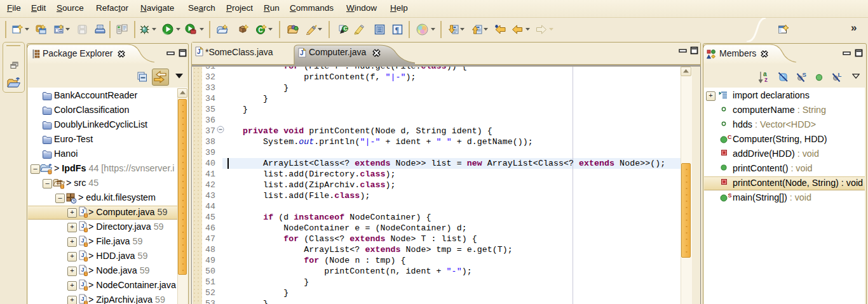  What do you see at coordinates (766, 80) in the screenshot?
I see `svg-text: z` at bounding box center [766, 80].